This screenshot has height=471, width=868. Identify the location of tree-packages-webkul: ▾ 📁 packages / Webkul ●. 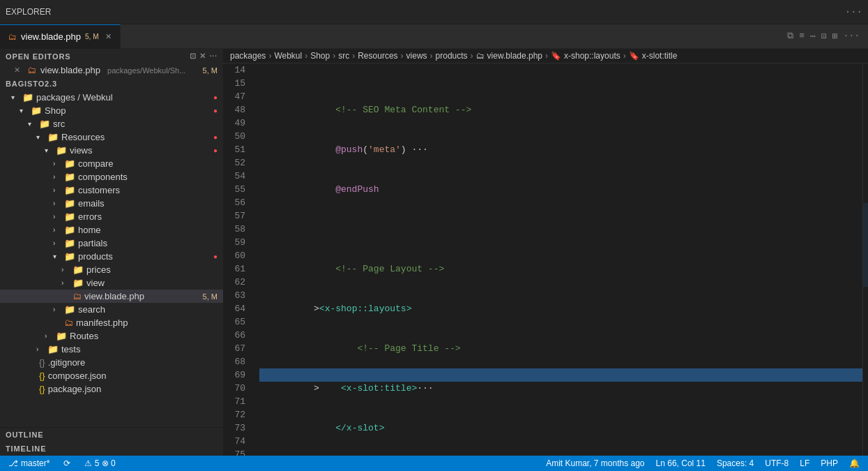
(112, 98).